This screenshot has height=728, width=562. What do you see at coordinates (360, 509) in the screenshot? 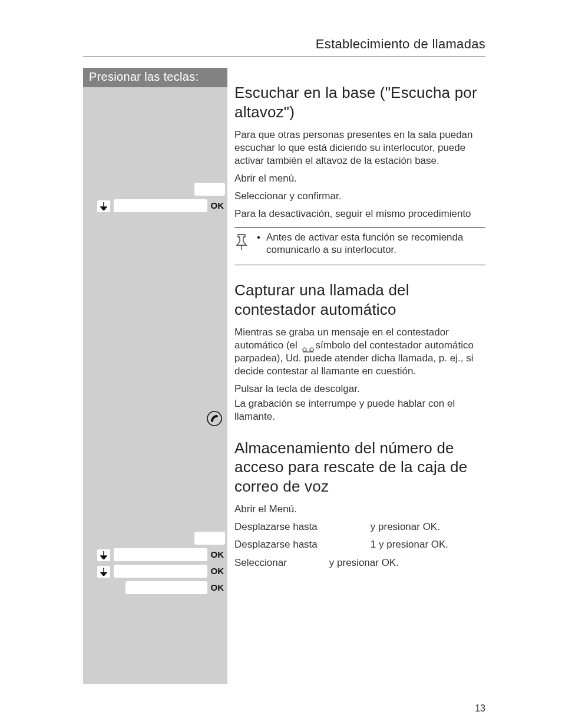
I see `body-text: Abrir el Menú.` at bounding box center [360, 509].